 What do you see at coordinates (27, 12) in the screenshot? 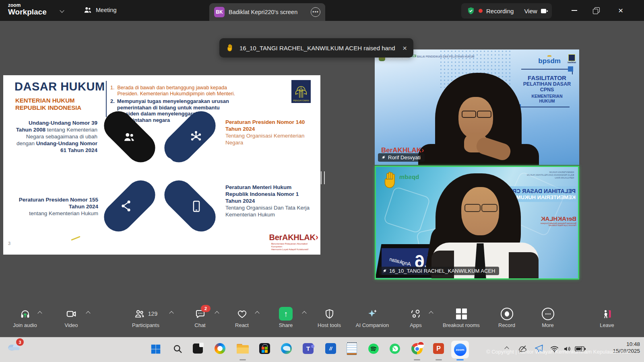
I see `brand-workplace: Workplace` at bounding box center [27, 12].